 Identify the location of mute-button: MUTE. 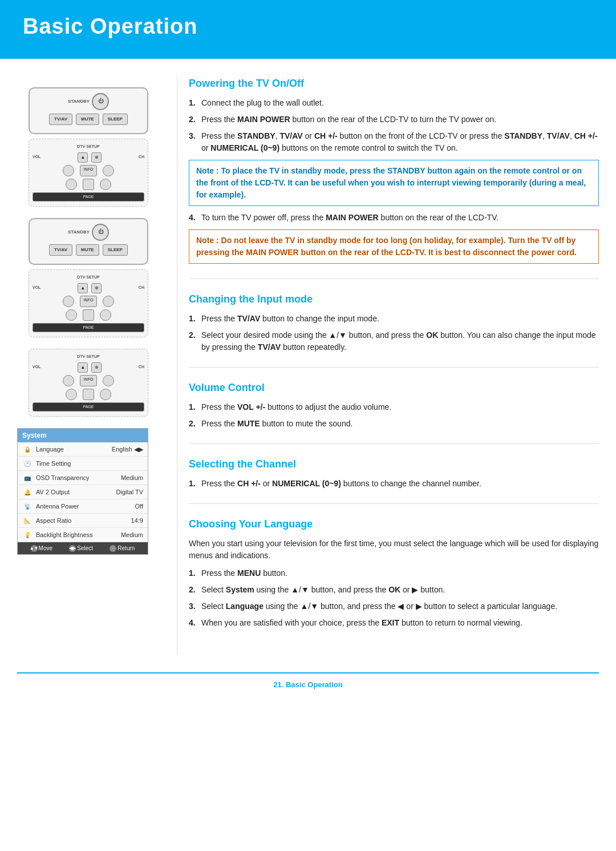
(88, 119).